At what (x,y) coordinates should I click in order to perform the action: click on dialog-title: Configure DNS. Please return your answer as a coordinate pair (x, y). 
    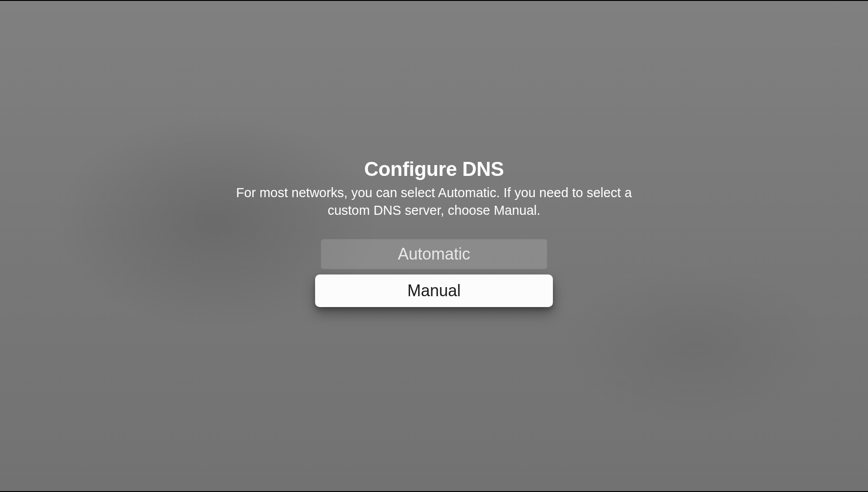
    Looking at the image, I should click on (434, 169).